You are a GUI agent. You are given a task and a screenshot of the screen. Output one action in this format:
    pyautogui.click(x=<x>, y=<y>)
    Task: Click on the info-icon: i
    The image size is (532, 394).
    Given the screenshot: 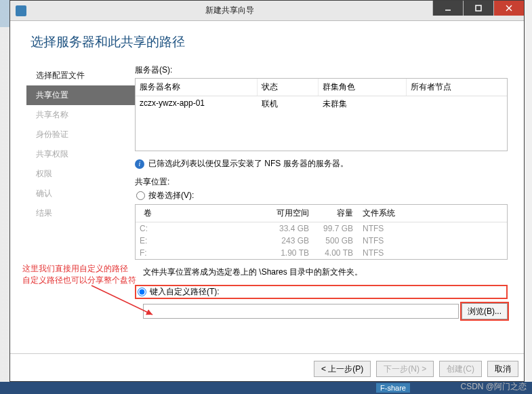 What is the action you would take?
    pyautogui.click(x=140, y=164)
    